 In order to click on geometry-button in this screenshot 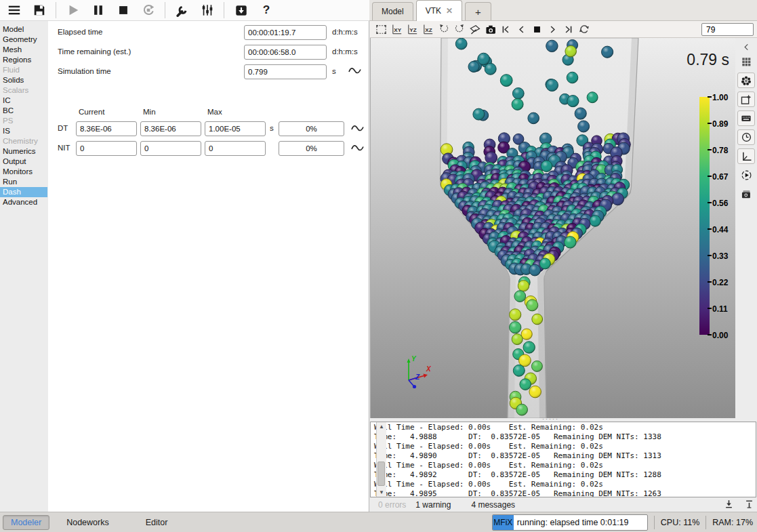, I will do `click(746, 99)`.